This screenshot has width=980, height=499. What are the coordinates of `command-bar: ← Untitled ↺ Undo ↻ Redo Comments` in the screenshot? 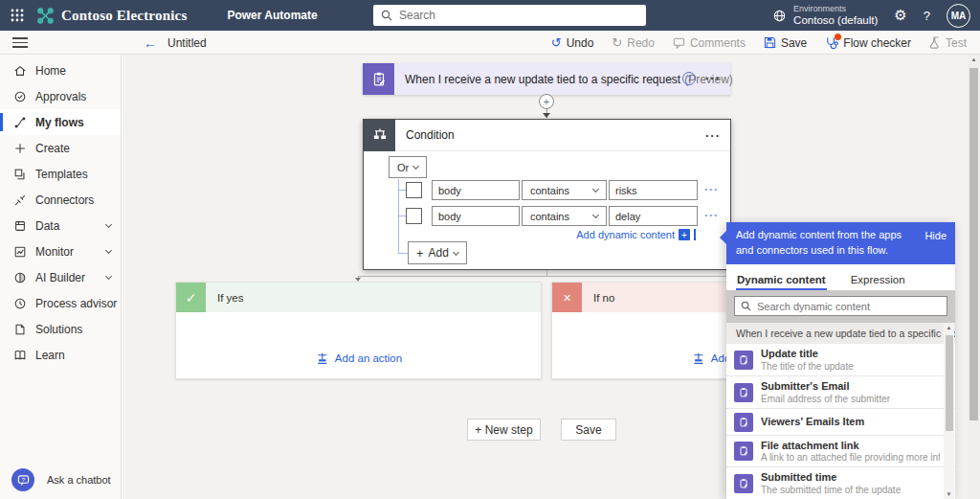 It's located at (490, 42).